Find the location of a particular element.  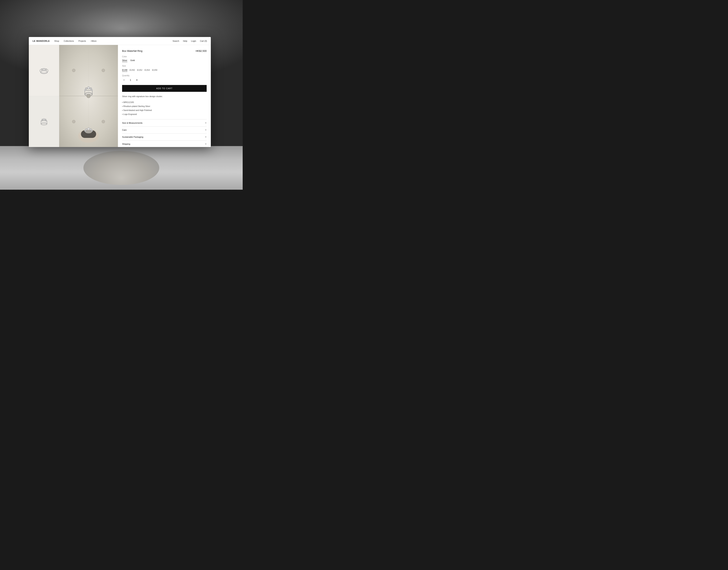

quantity-increase-button: + is located at coordinates (137, 80).